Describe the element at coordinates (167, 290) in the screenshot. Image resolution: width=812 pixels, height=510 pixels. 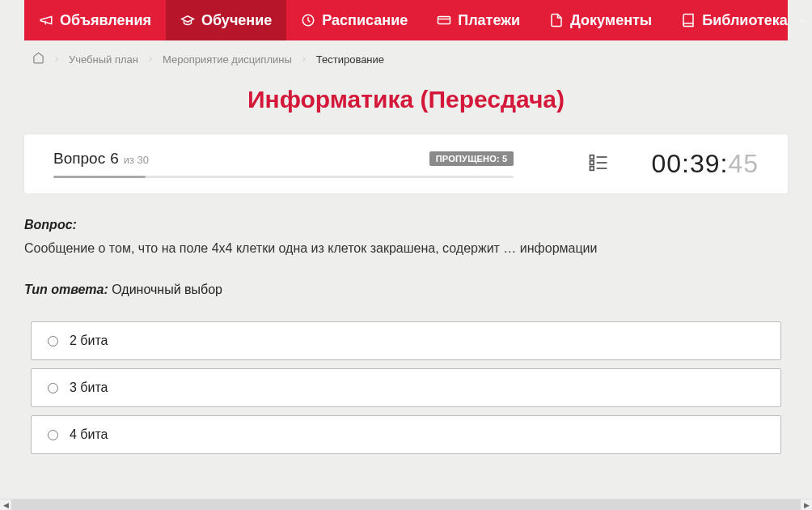
I see `answer-type-value: Одиночный выбор` at that location.